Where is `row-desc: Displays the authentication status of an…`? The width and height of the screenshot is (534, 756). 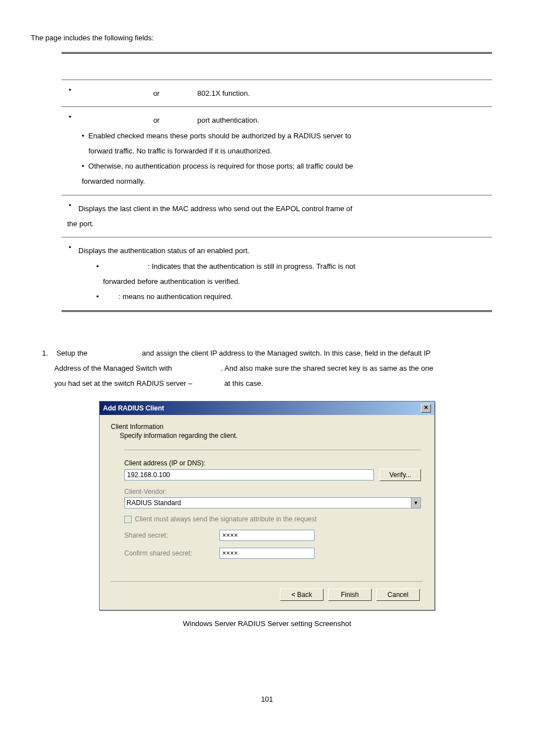 row-desc: Displays the authentication status of an… is located at coordinates (285, 274).